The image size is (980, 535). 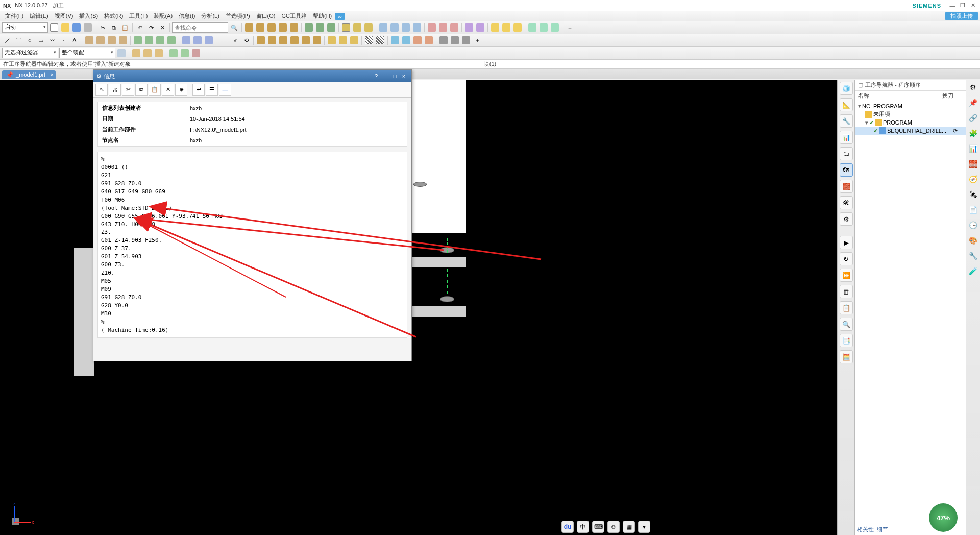 I want to click on menu-view: 视图(V), so click(x=64, y=16).